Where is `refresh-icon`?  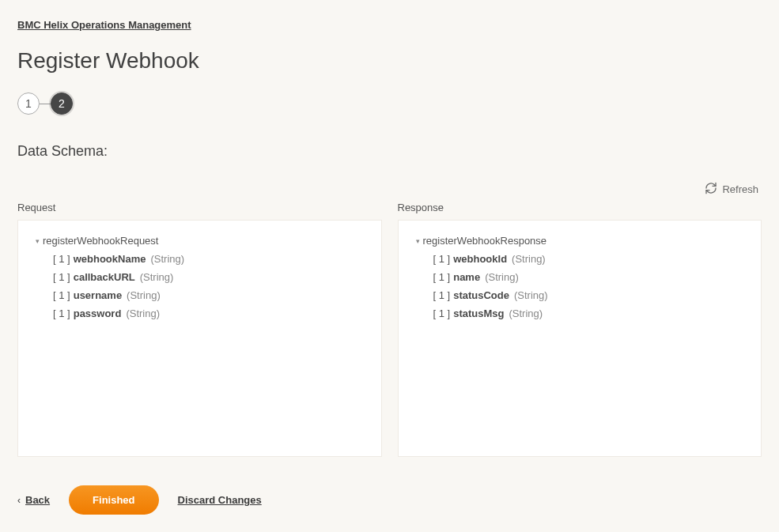 refresh-icon is located at coordinates (711, 190).